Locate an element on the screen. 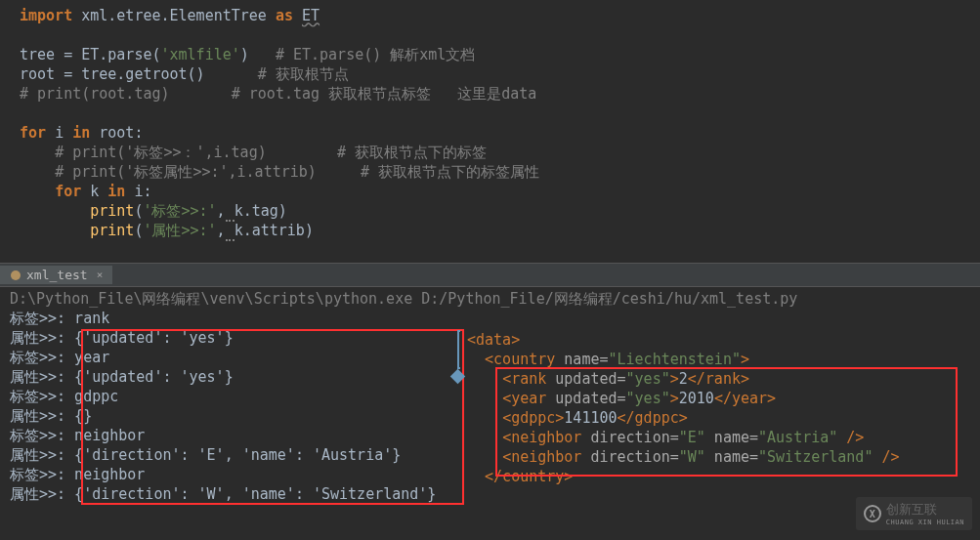 This screenshot has height=540, width=980. watermark-subtext: CHUANG XIN HULIAN is located at coordinates (925, 522).